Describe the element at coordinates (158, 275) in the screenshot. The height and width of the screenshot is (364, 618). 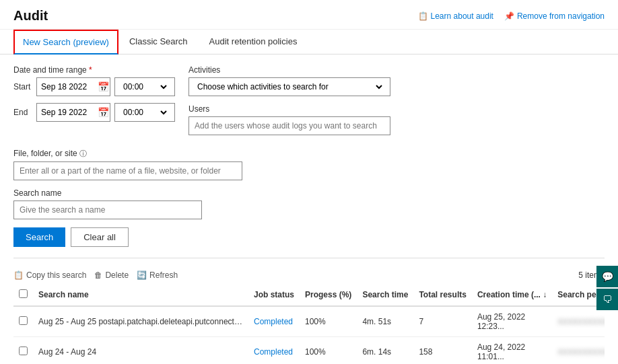
I see `refresh-button: 🔄 Refresh` at that location.